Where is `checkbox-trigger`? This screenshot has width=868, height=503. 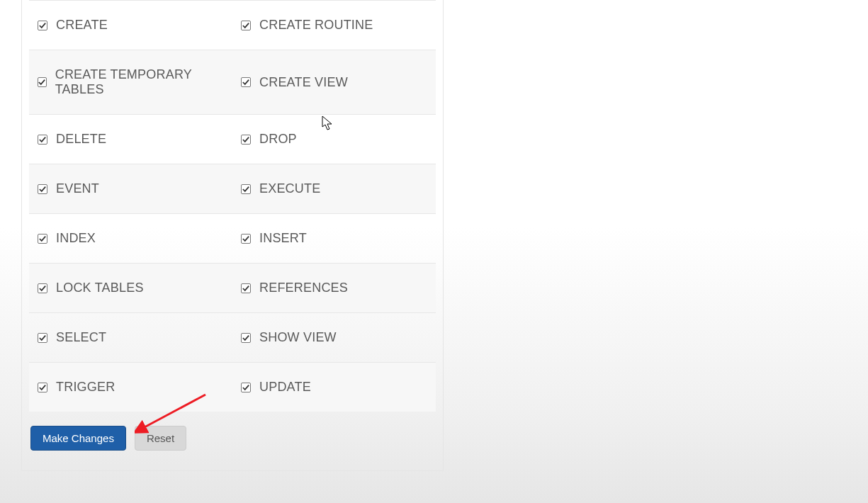 checkbox-trigger is located at coordinates (43, 388).